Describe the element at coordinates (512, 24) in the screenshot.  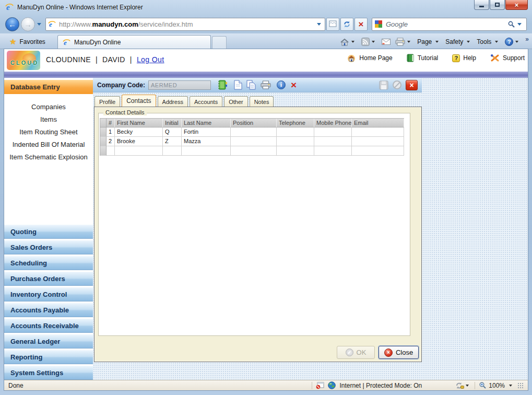
I see `search-icon` at that location.